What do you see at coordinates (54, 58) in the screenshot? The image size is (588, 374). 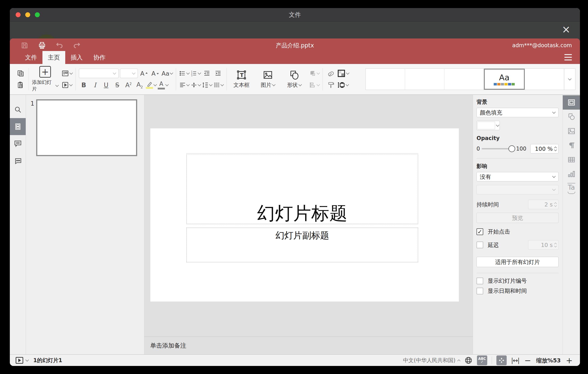 I see `tab-home: 主页` at bounding box center [54, 58].